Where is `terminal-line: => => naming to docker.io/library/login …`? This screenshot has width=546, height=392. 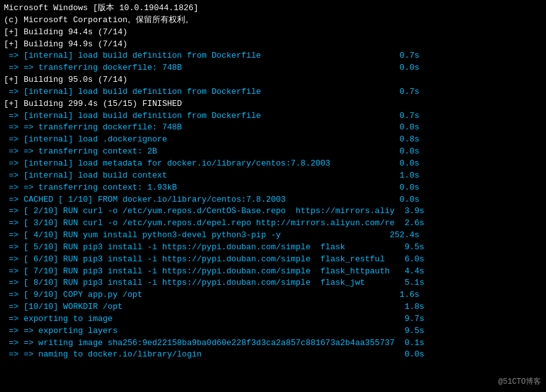 terminal-line: => => naming to docker.io/library/login … is located at coordinates (273, 355).